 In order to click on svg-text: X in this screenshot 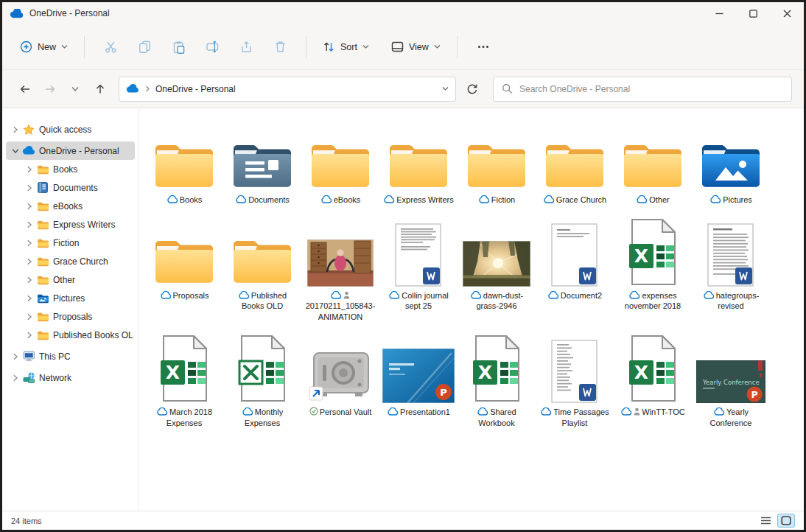, I will do `click(485, 373)`.